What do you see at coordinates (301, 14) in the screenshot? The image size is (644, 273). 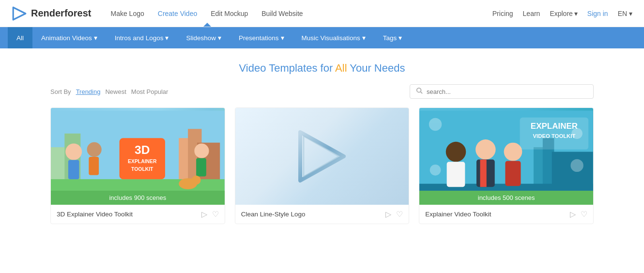 I see `main-nav: Make Logo Create Video Edit Mockup Build…` at bounding box center [301, 14].